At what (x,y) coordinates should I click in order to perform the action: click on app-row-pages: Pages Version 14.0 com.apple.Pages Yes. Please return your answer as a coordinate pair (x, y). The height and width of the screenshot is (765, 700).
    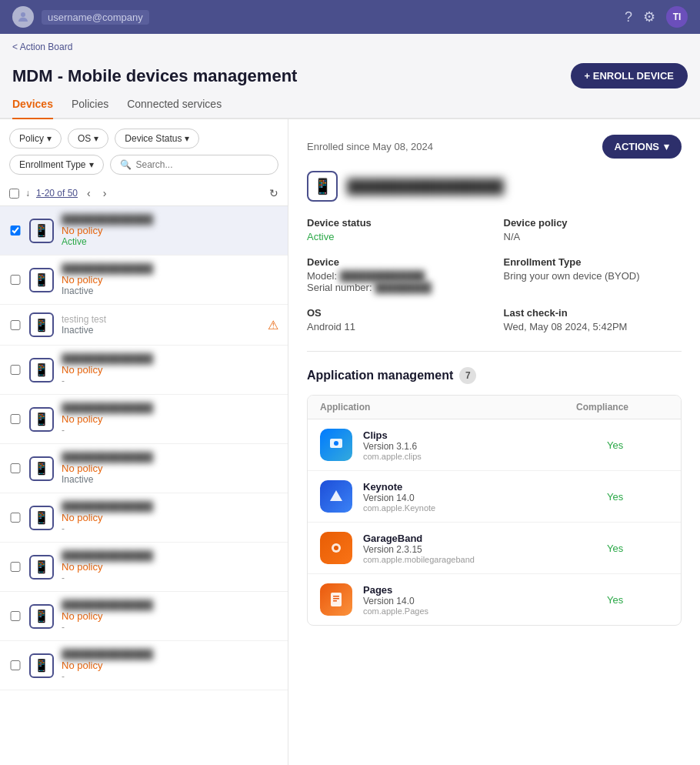
    Looking at the image, I should click on (494, 600).